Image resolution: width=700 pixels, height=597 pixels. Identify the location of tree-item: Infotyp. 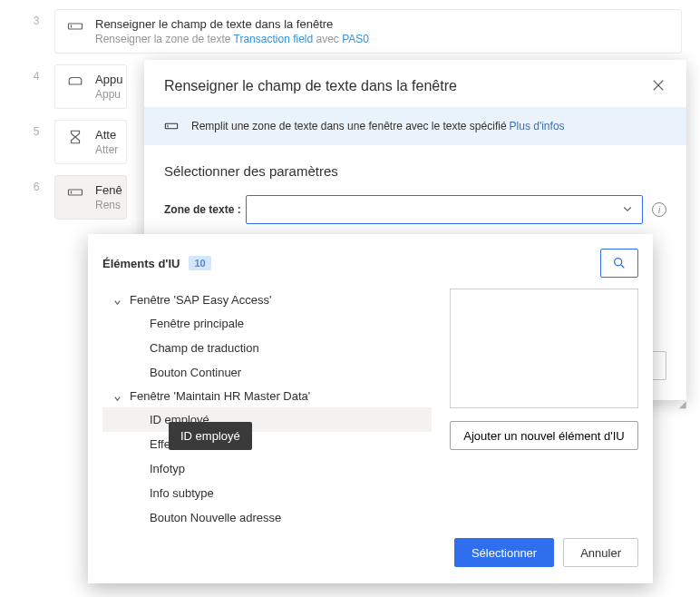
(267, 468).